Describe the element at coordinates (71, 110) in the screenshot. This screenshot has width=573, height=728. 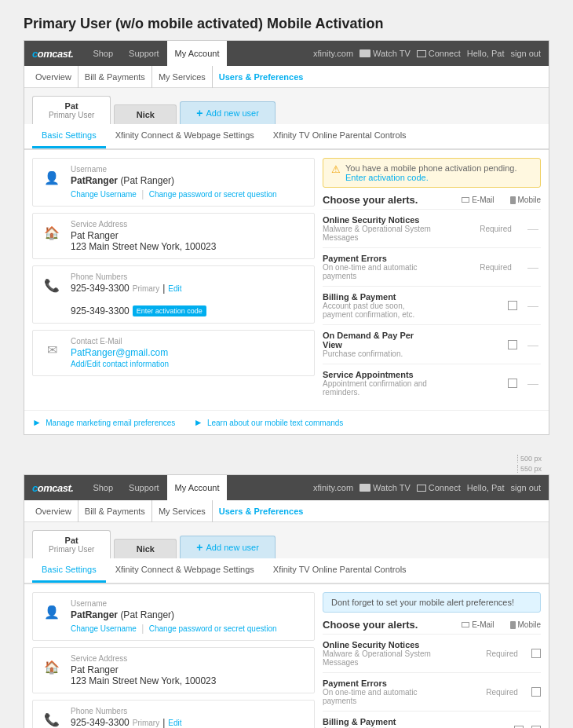
I see `tab-pat-1: Pat Primary User` at that location.